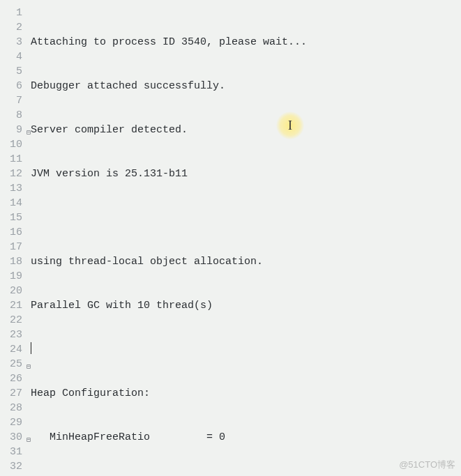  What do you see at coordinates (245, 130) in the screenshot?
I see `code-line: Server compiler detected.` at bounding box center [245, 130].